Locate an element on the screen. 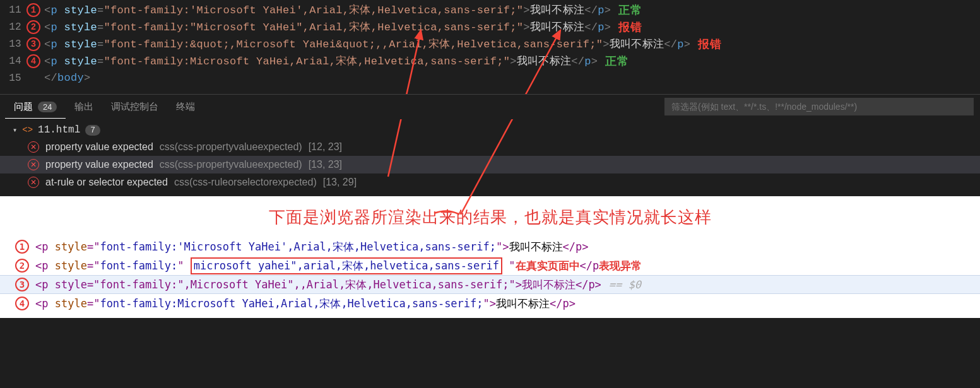 This screenshot has width=980, height=388. html-file-icon: <> is located at coordinates (28, 130).